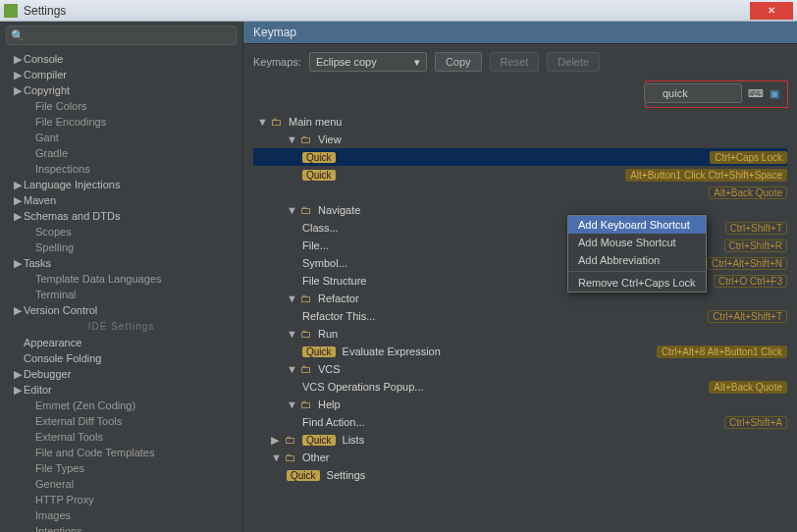  I want to click on reset-button: Reset, so click(514, 62).